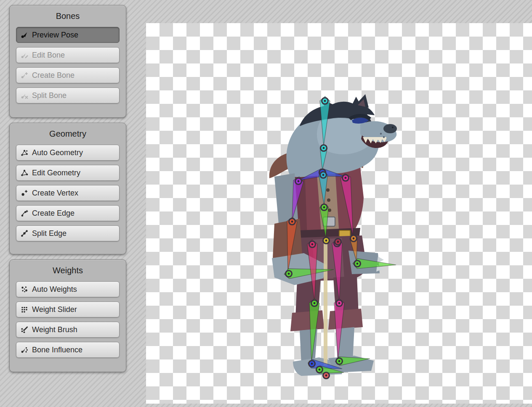 Image resolution: width=532 pixels, height=407 pixels. Describe the element at coordinates (55, 193) in the screenshot. I see `create-vertex-label: Create Vertex` at that location.